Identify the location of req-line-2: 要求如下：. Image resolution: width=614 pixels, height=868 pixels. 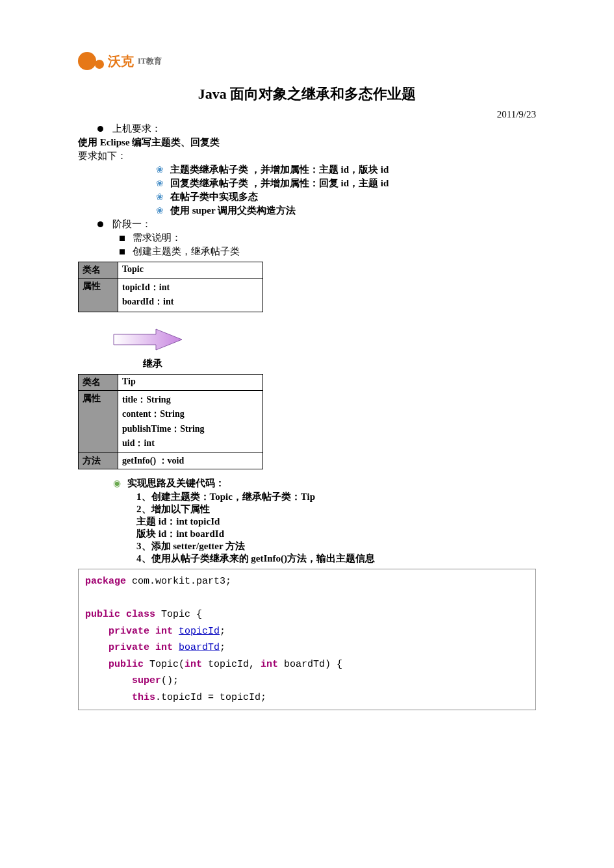
(307, 156).